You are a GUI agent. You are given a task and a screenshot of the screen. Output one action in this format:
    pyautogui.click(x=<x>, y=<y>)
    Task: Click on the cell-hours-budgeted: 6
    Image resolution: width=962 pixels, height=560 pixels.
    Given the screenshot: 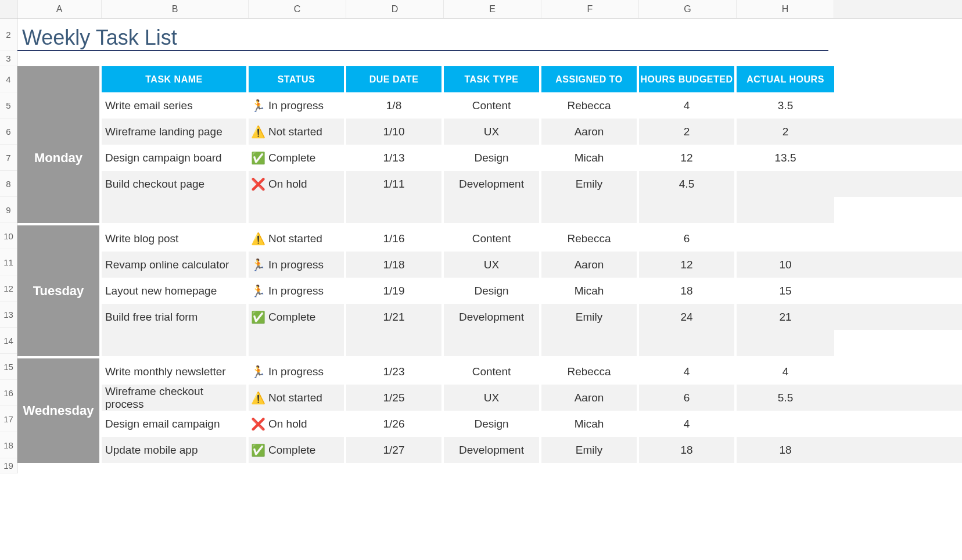 What is the action you would take?
    pyautogui.click(x=688, y=238)
    